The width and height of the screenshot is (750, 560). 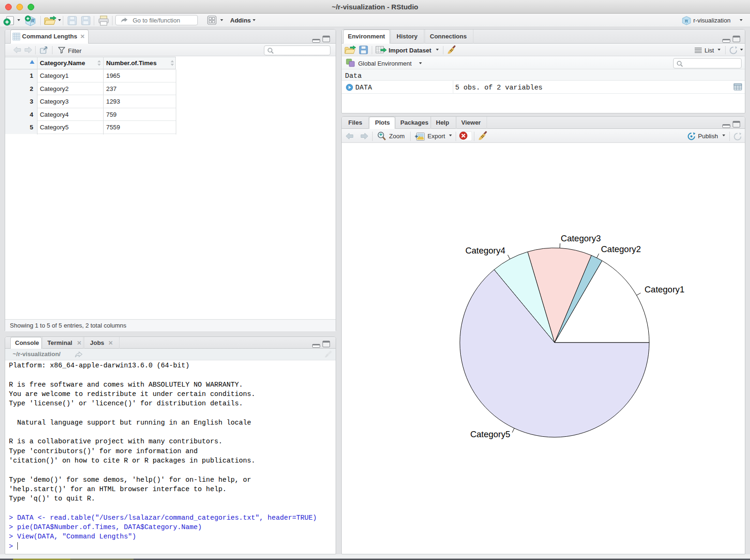 What do you see at coordinates (580, 238) in the screenshot?
I see `svg-text: Category3` at bounding box center [580, 238].